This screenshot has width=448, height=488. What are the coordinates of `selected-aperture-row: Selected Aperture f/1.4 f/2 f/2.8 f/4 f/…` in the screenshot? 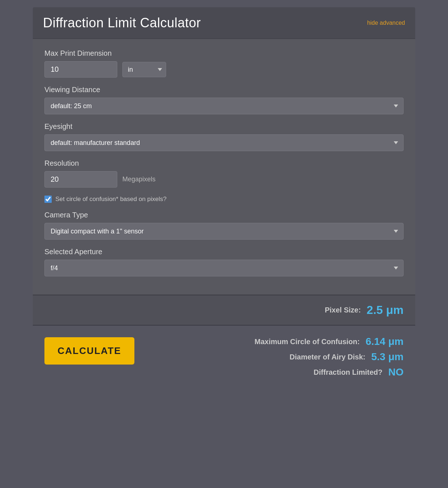 It's located at (224, 262).